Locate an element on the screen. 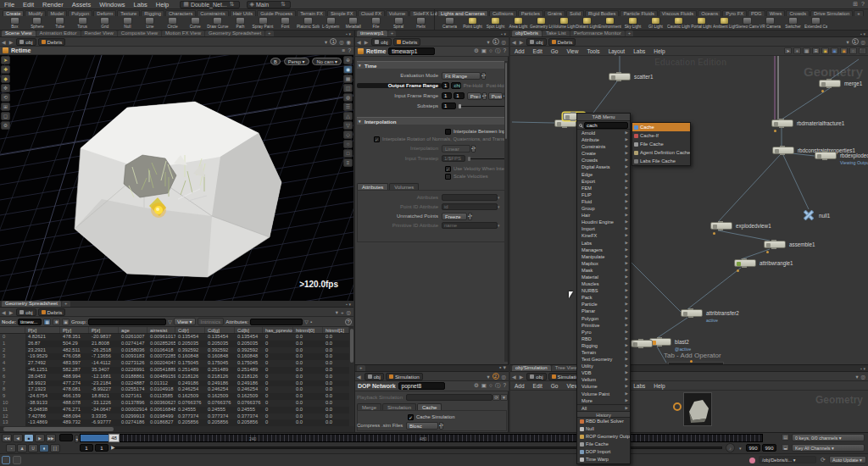  shelf-tool-sky-light: Sky Light is located at coordinates (632, 24).